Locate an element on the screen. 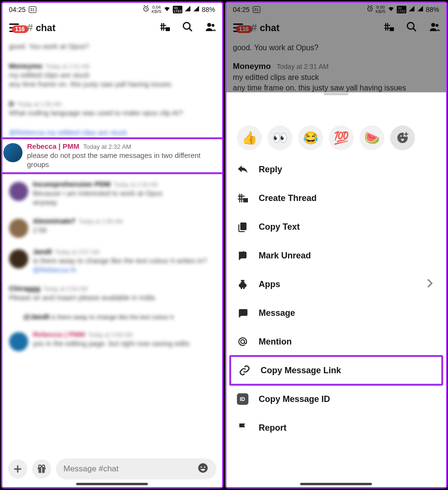  chevron-right-icon is located at coordinates (430, 284).